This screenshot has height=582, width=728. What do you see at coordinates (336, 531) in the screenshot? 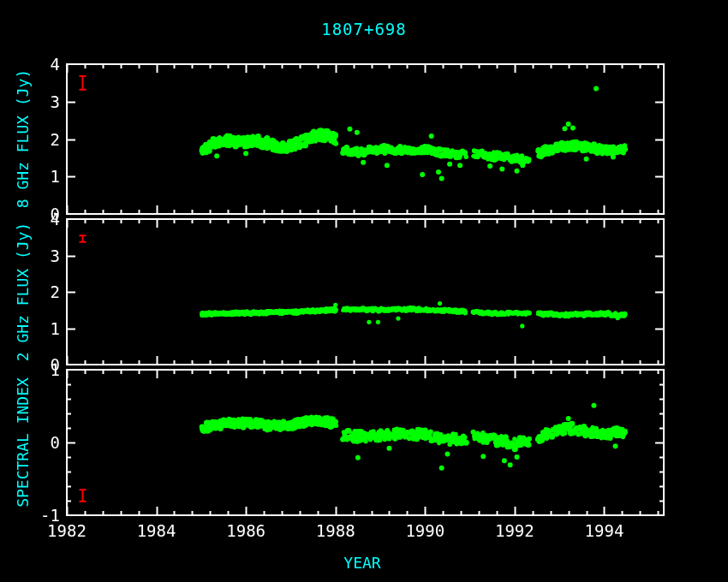
I see `x-tick-label: 1988` at bounding box center [336, 531].